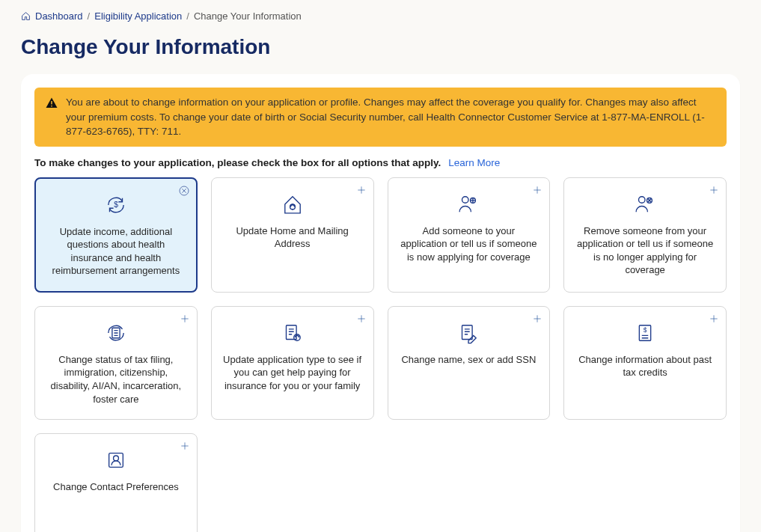  Describe the element at coordinates (469, 244) in the screenshot. I see `card-label: Add someone to your application or tell …` at that location.